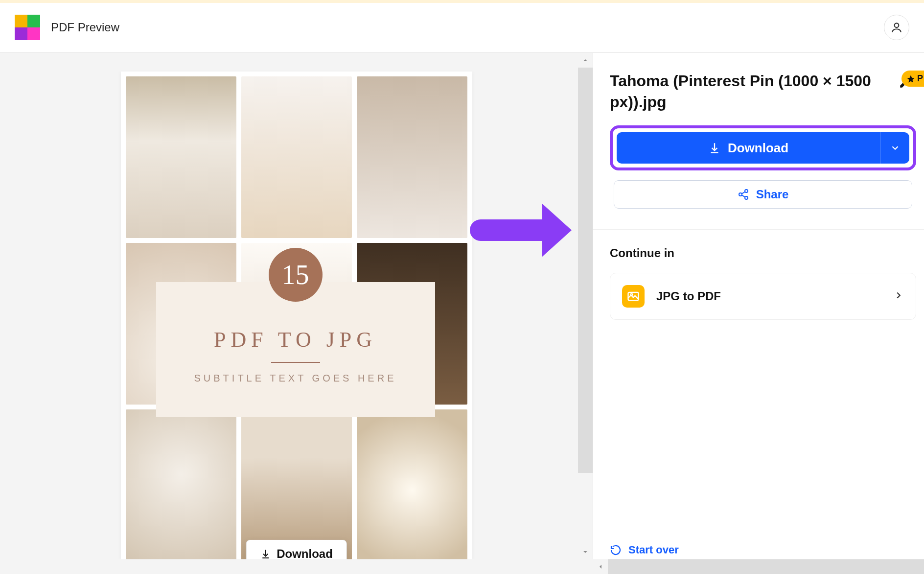  Describe the element at coordinates (763, 296) in the screenshot. I see `tool-card-jpg-to-pdf: JPG to PDF` at that location.